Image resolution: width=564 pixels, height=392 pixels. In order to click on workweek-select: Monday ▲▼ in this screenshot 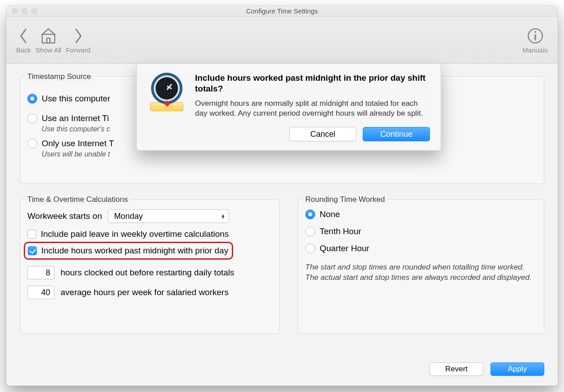, I will do `click(169, 216)`.